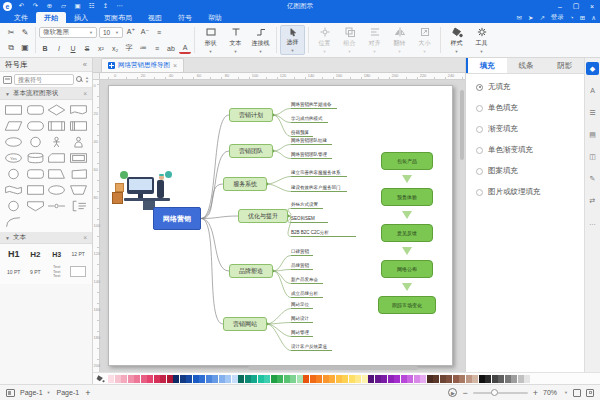  Describe the element at coordinates (78, 6) in the screenshot. I see `save-button: ▣` at that location.